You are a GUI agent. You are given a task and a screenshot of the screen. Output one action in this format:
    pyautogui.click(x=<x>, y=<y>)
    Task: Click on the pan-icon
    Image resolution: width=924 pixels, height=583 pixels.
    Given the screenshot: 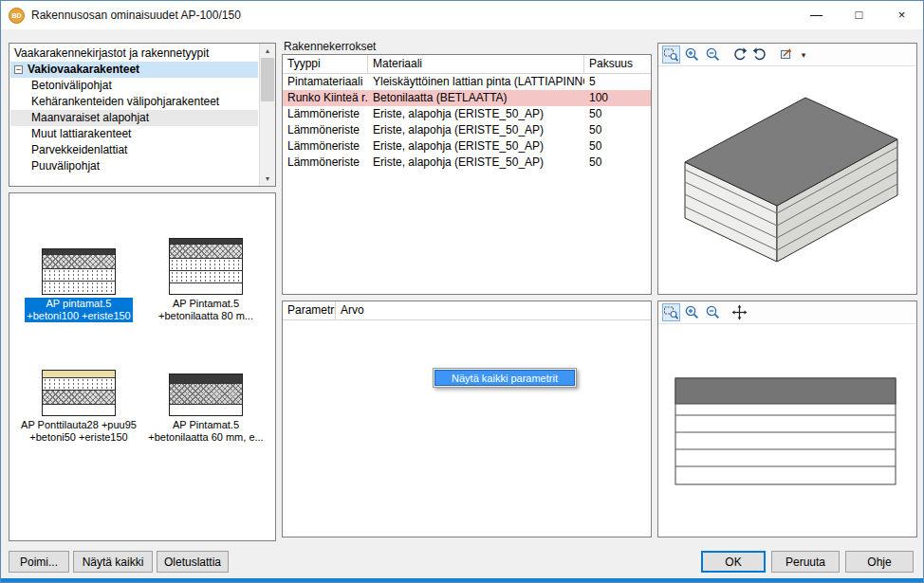 What is the action you would take?
    pyautogui.click(x=740, y=313)
    